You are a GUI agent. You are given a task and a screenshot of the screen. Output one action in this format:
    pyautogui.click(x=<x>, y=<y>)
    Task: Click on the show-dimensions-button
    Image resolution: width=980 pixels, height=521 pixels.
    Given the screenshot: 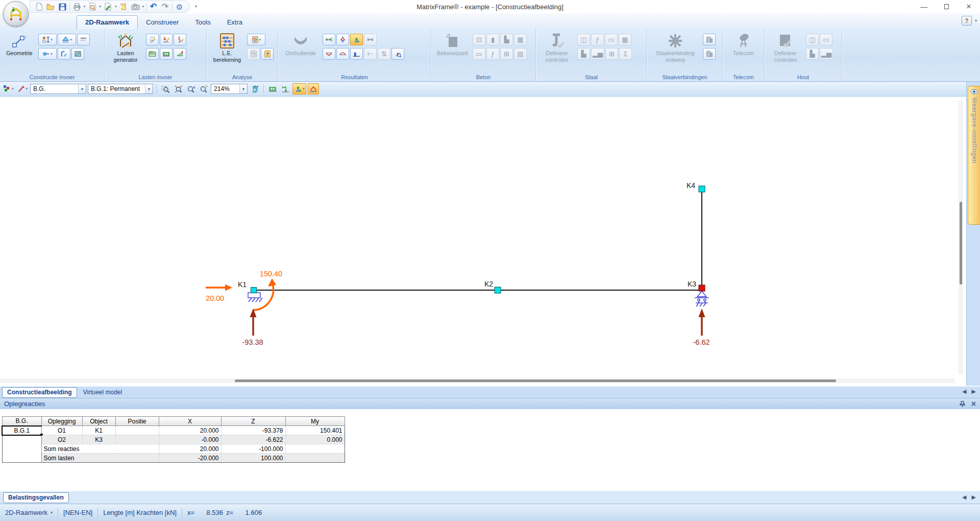 What is the action you would take?
    pyautogui.click(x=285, y=89)
    